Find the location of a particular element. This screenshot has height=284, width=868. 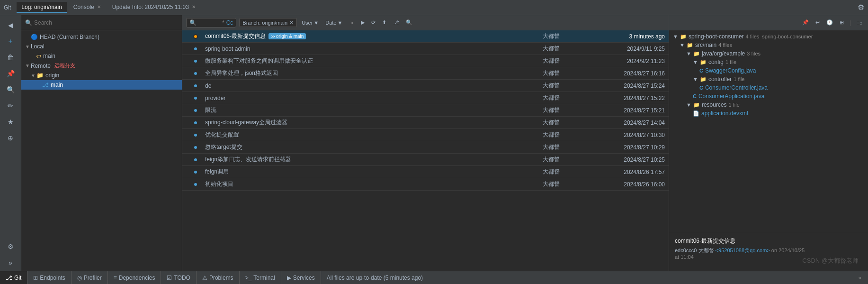

branch-icon: ⎇ is located at coordinates (45, 85).